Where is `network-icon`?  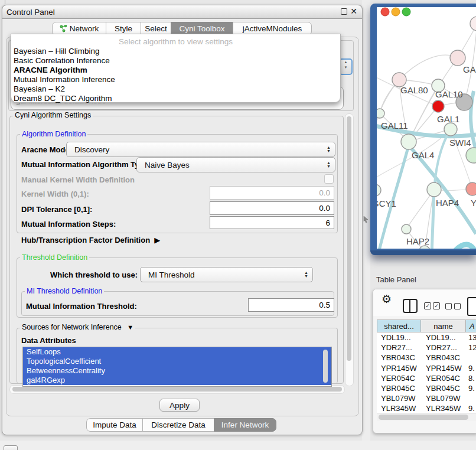
network-icon is located at coordinates (64, 28).